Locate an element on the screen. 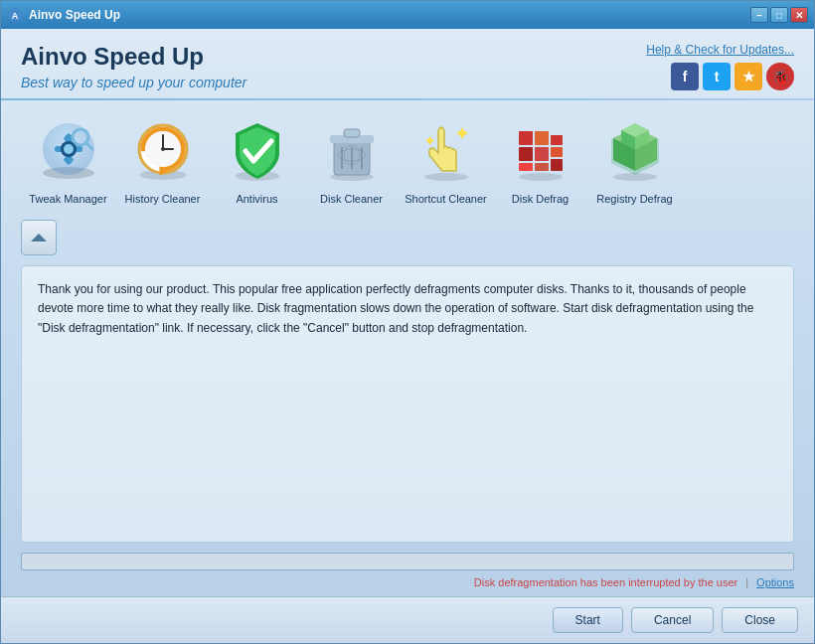 Image resolution: width=815 pixels, height=644 pixels. help-link: Help & Check for Updates... is located at coordinates (720, 50).